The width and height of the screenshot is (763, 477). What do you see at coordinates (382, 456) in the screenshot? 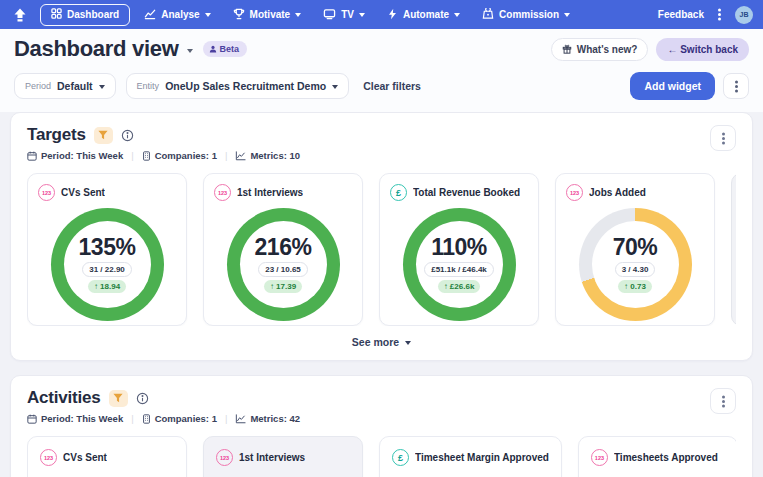
I see `activities-cards-row: 123 CVs Sent 31 123 1st Interviews 23 £ …` at bounding box center [382, 456].